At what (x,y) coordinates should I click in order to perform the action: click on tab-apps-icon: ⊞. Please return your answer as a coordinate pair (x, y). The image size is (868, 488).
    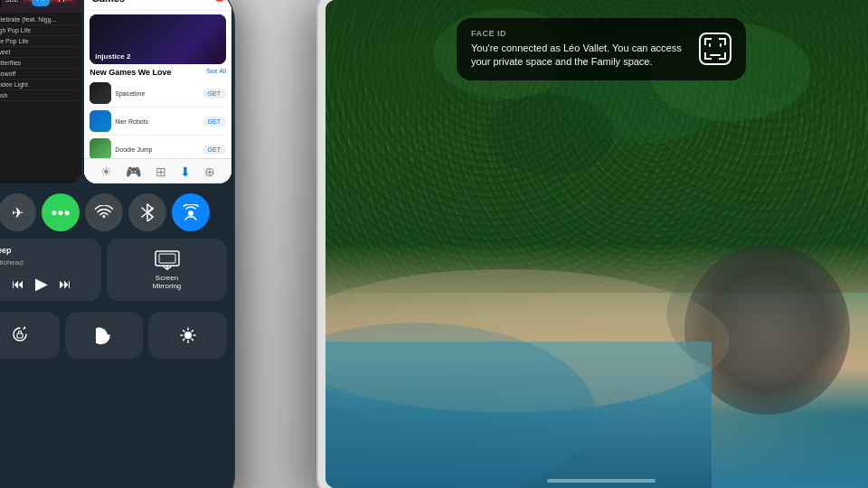
    Looking at the image, I should click on (161, 172).